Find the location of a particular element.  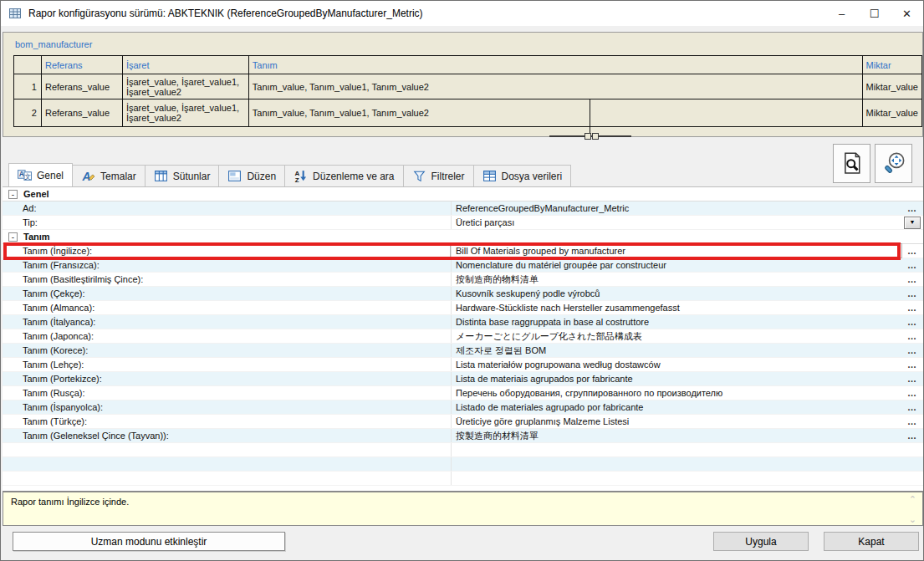

property-value: Lista de materiais agrupados por fabrica… is located at coordinates (676, 379).